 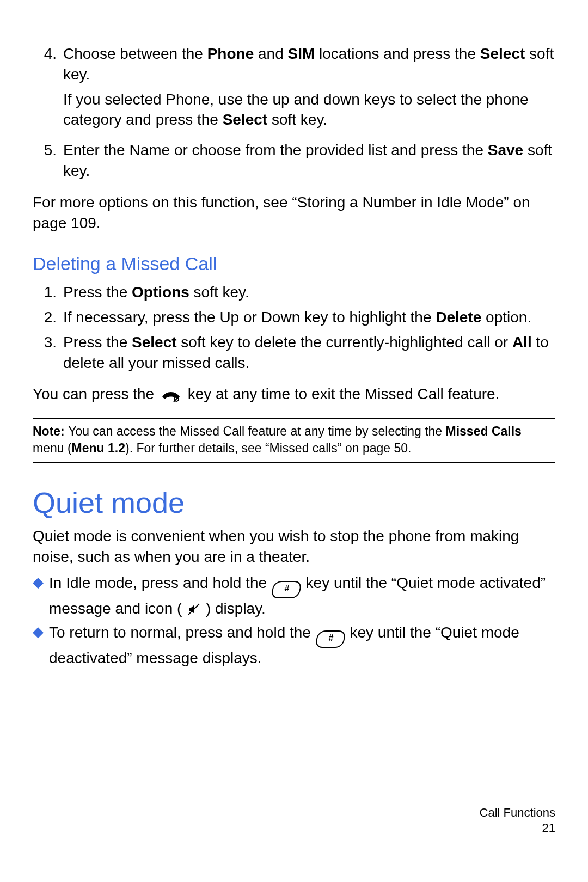 What do you see at coordinates (294, 64) in the screenshot?
I see `list-item-4: 4. Choose between the Phone and SIM loca…` at bounding box center [294, 64].